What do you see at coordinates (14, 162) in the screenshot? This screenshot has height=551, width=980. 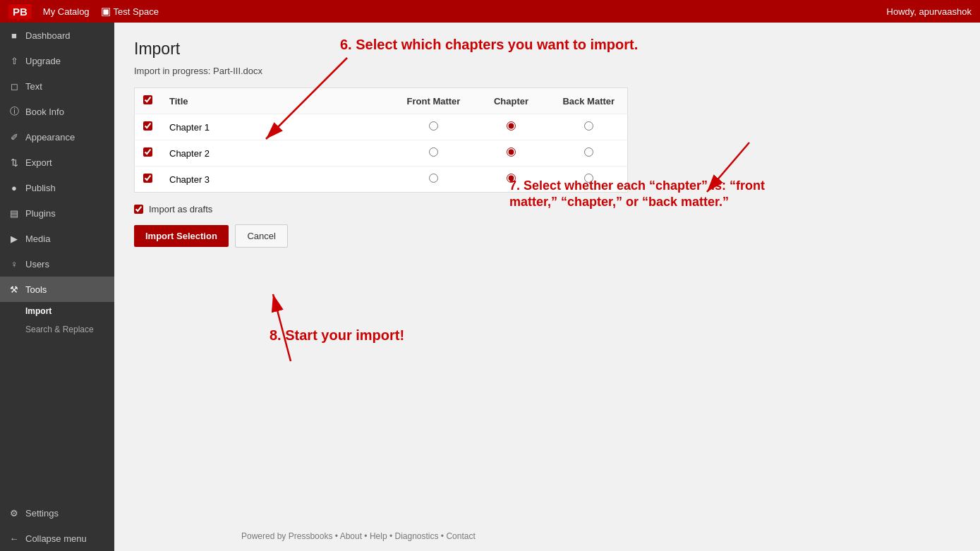 I see `export-icon: ⇅` at bounding box center [14, 162].